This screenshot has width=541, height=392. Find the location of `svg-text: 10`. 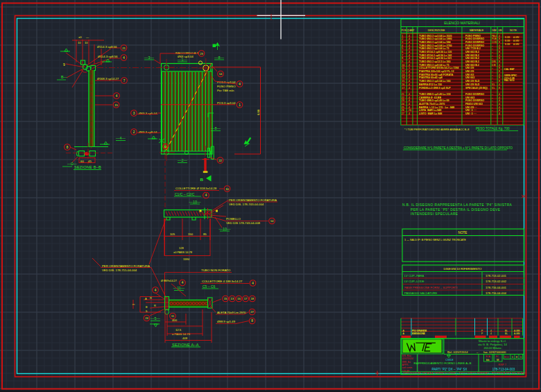

svg-text: 10 is located at coordinates (227, 189).